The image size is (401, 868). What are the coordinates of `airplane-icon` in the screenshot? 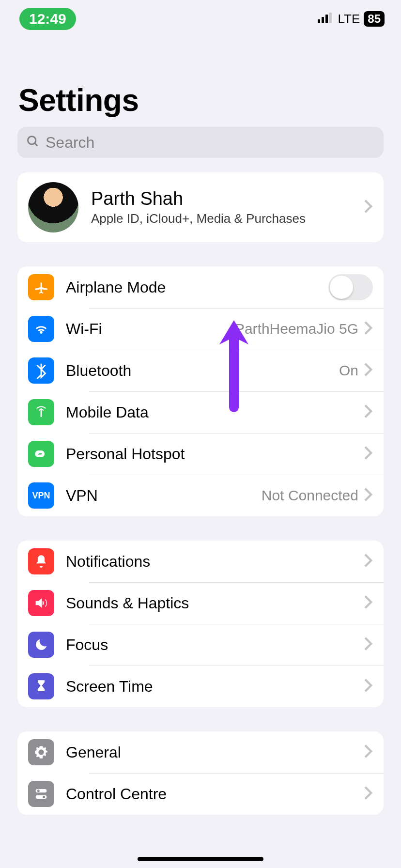 It's located at (41, 287).